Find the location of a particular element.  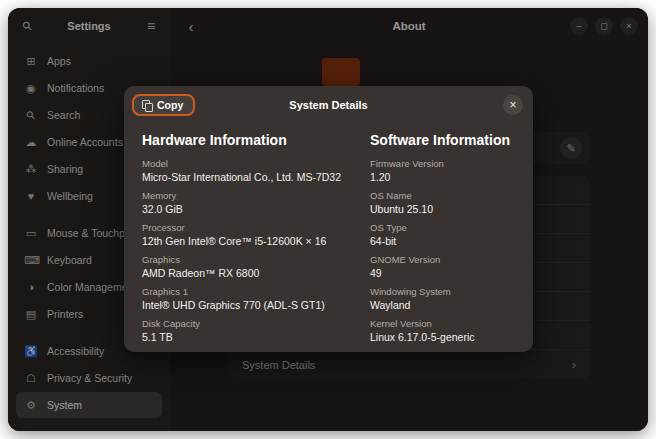

field-label: GNOME Version is located at coordinates (444, 260).